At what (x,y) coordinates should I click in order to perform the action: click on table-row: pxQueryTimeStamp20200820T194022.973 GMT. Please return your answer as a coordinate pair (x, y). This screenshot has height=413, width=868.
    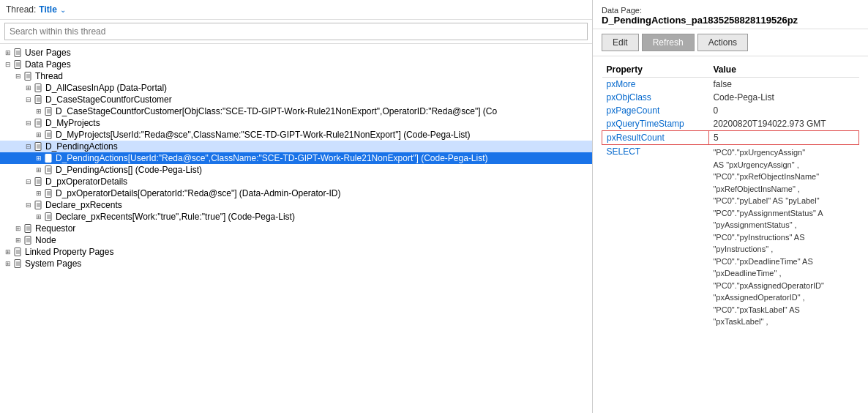
    Looking at the image, I should click on (730, 124).